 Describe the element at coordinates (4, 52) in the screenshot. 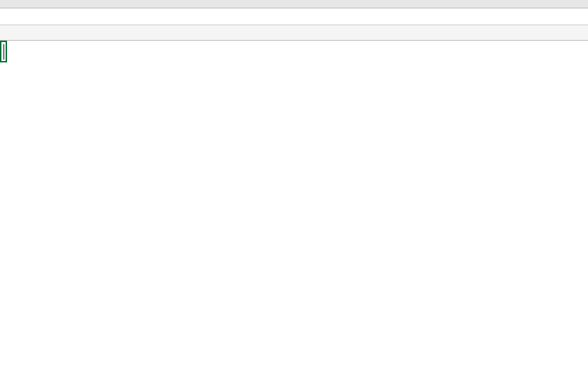

I see `formula-editor` at that location.